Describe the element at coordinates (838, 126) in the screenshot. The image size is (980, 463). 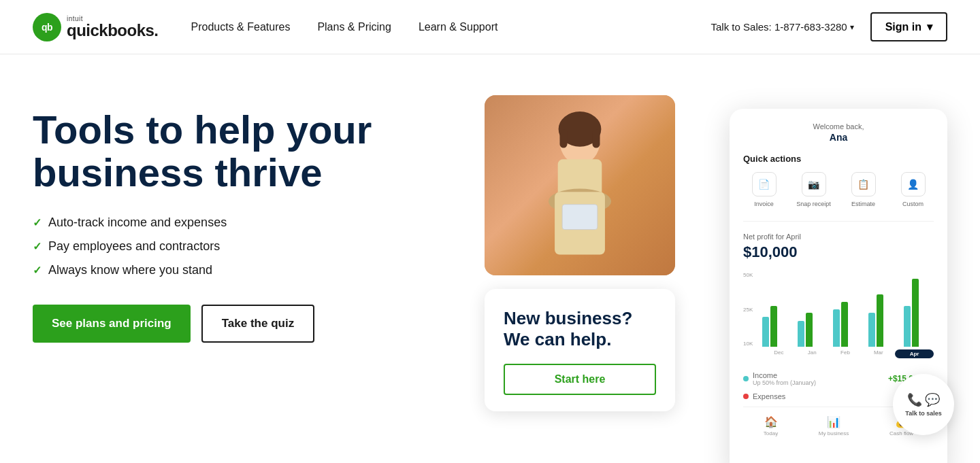
I see `app-welcome-text: Welcome back,` at that location.